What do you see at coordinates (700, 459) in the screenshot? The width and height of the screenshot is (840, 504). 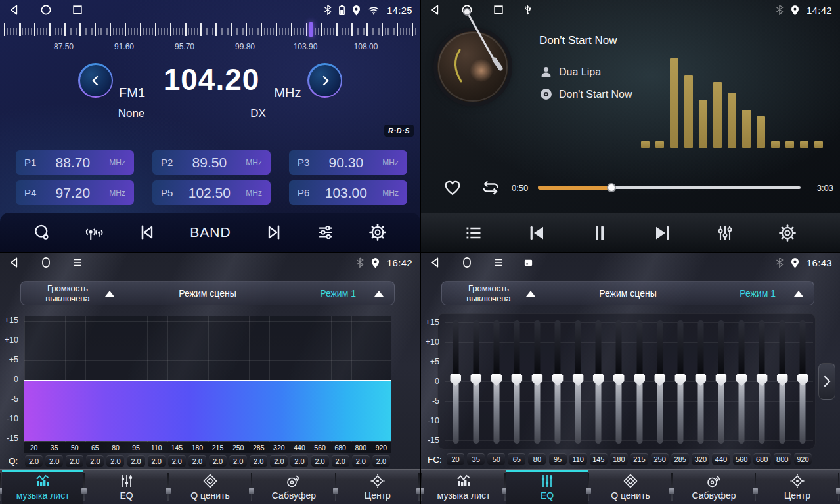 I see `fc-frequency-button: 320` at bounding box center [700, 459].